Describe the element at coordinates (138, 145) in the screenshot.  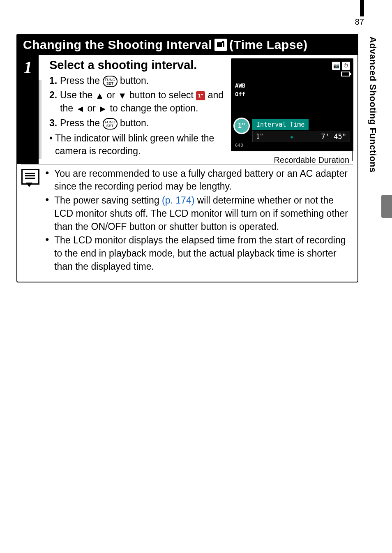
I see `indicator-note: The indicator will blink green while the…` at that location.